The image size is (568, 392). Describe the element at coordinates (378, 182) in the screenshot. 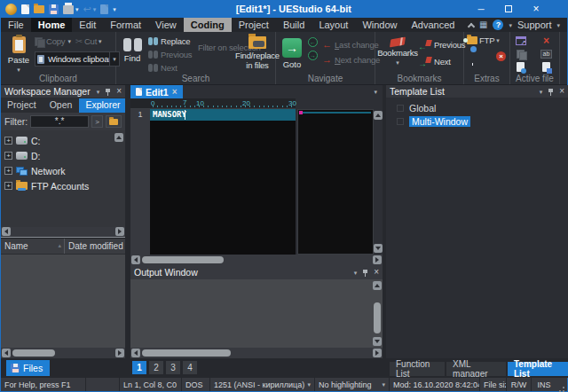

I see `editor-vertical-scrollbar` at that location.